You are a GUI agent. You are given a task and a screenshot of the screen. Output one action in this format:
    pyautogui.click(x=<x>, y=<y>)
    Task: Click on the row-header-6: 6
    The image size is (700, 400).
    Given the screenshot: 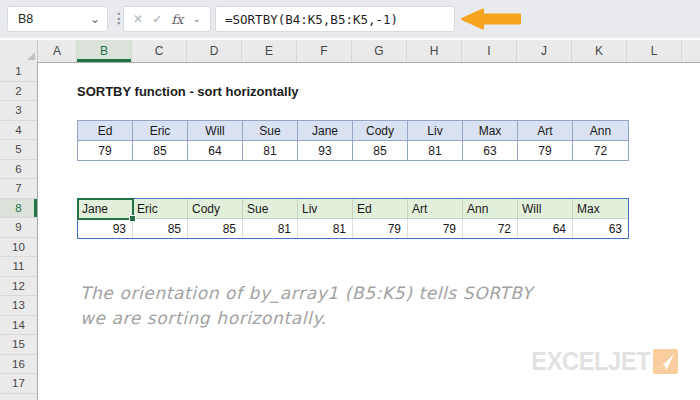 What is the action you would take?
    pyautogui.click(x=18, y=170)
    